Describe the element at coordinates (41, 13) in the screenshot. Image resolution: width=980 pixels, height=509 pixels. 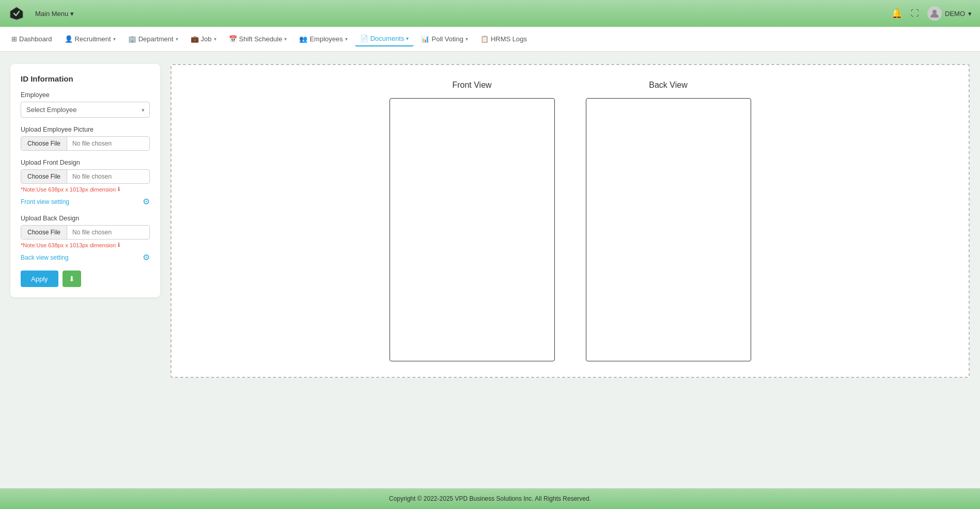
I see `top-bar-left: Main Menu ▾` at that location.